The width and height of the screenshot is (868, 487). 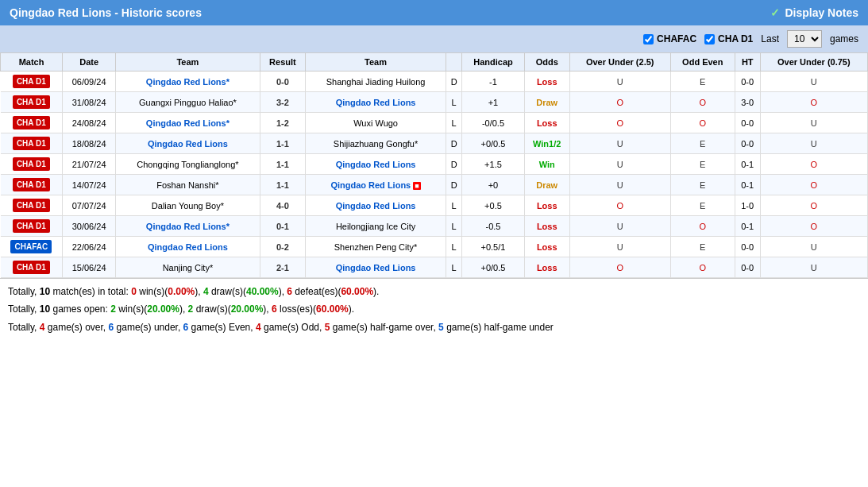 I want to click on summary-green: 40.00%, so click(x=262, y=292).